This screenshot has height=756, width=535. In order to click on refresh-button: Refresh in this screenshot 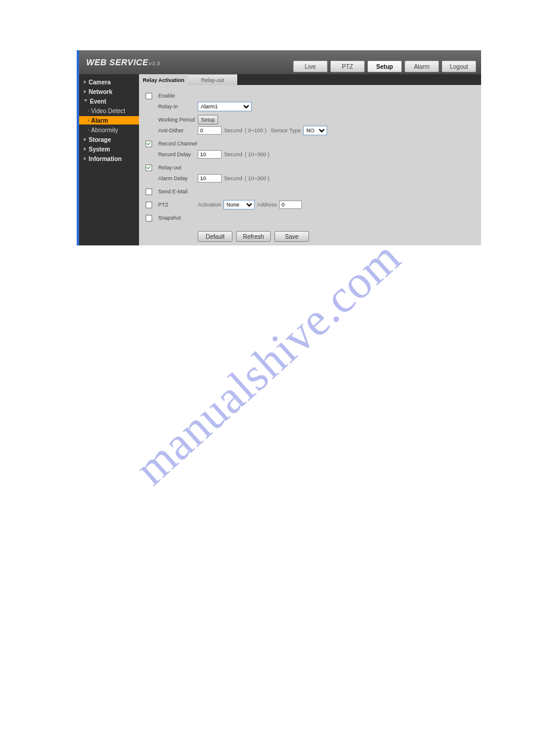, I will do `click(253, 236)`.